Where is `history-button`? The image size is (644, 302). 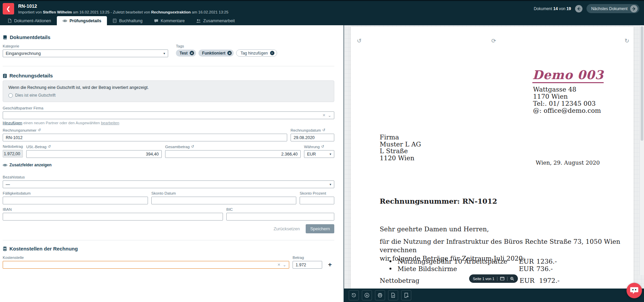
history-button is located at coordinates (354, 295).